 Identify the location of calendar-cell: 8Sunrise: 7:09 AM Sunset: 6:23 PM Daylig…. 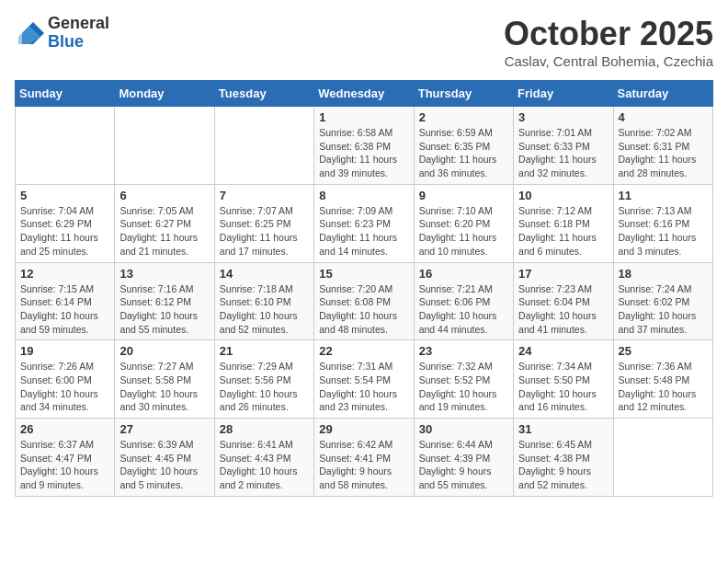
(364, 223).